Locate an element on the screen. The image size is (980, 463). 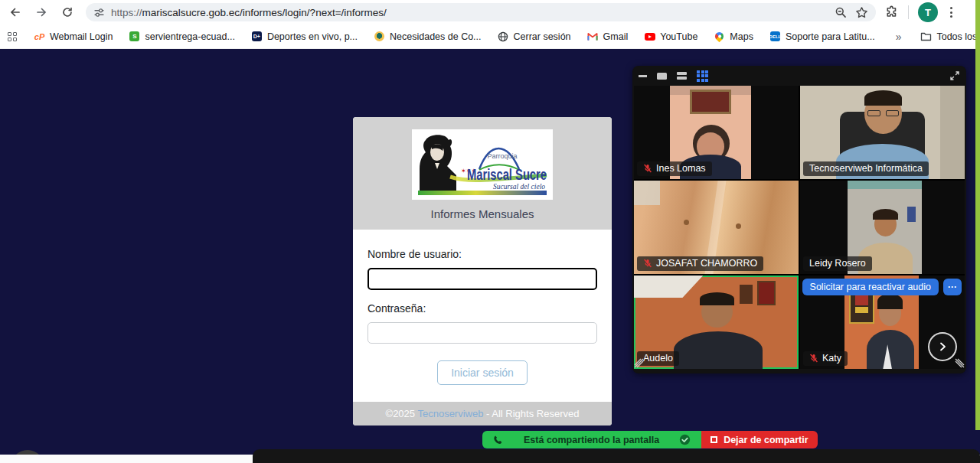
share-status: Está compartiendo la pantalla is located at coordinates (592, 439).